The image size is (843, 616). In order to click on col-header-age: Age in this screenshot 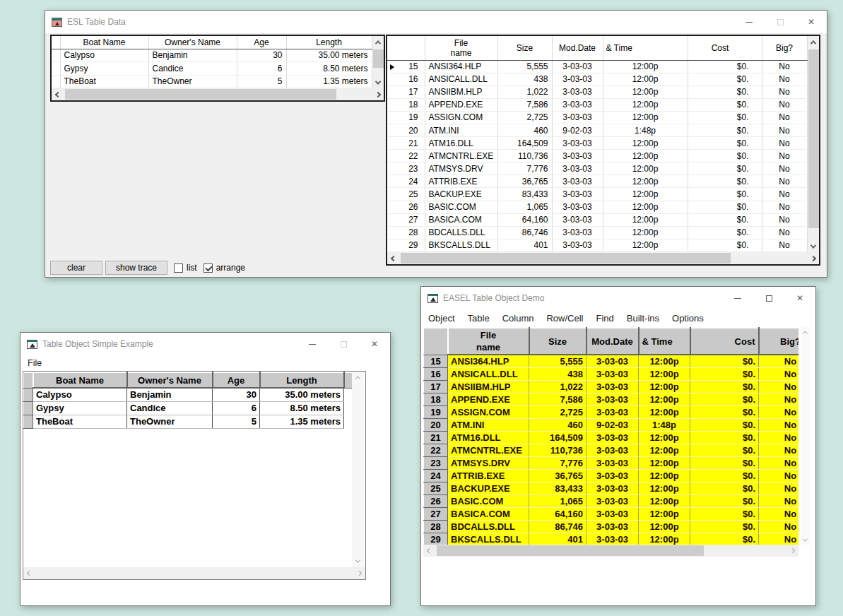, I will do `click(236, 380)`.